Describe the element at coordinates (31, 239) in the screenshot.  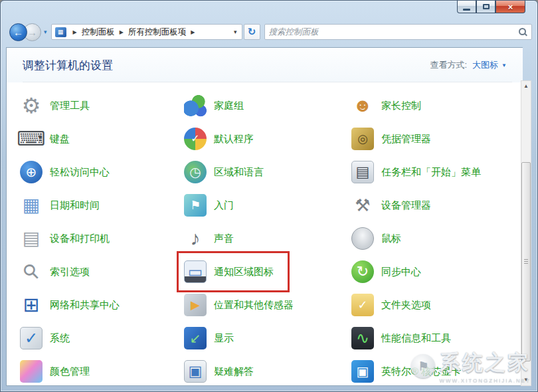
I see `devices-printers-icon: ▤` at that location.